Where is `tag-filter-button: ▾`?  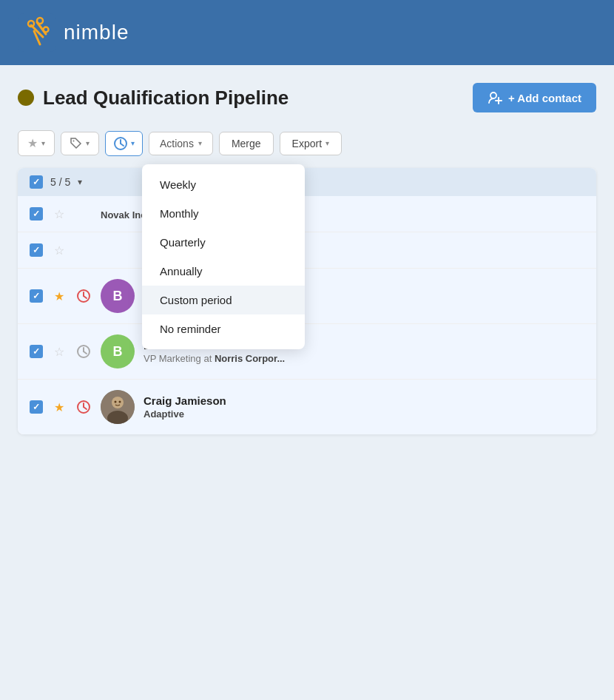 tag-filter-button: ▾ is located at coordinates (80, 144).